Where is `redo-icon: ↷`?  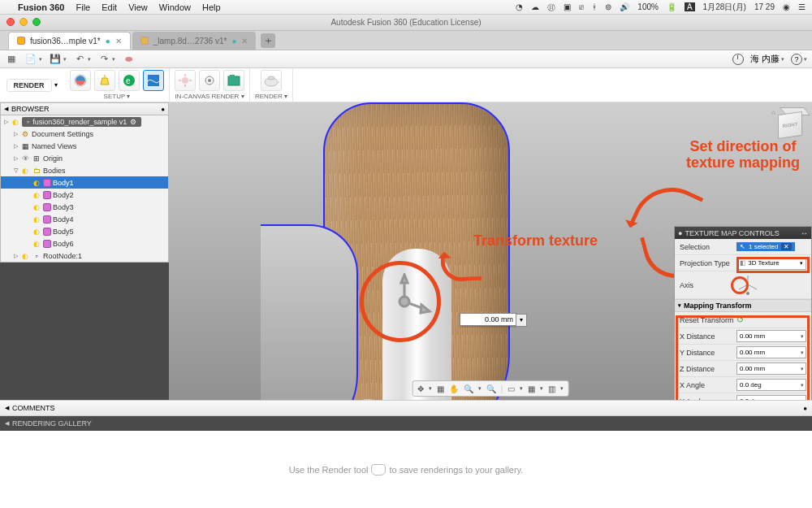 redo-icon: ↷ is located at coordinates (104, 59).